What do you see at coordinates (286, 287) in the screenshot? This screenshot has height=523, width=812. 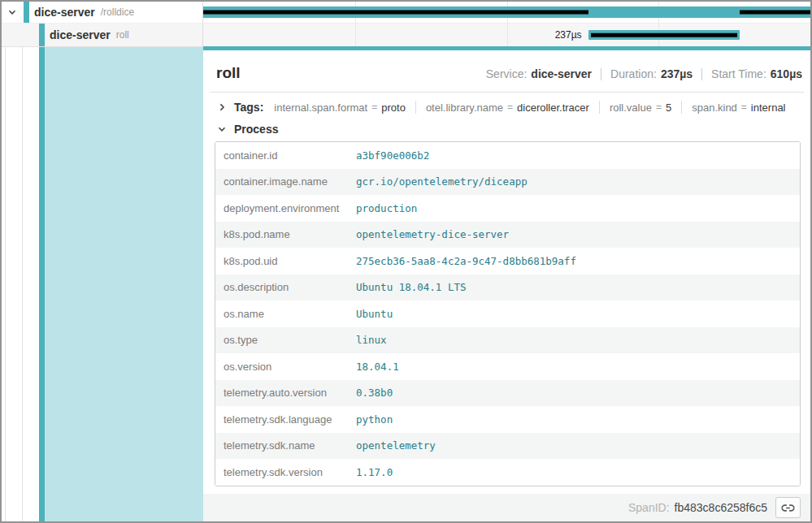 I see `process-key: os.description` at bounding box center [286, 287].